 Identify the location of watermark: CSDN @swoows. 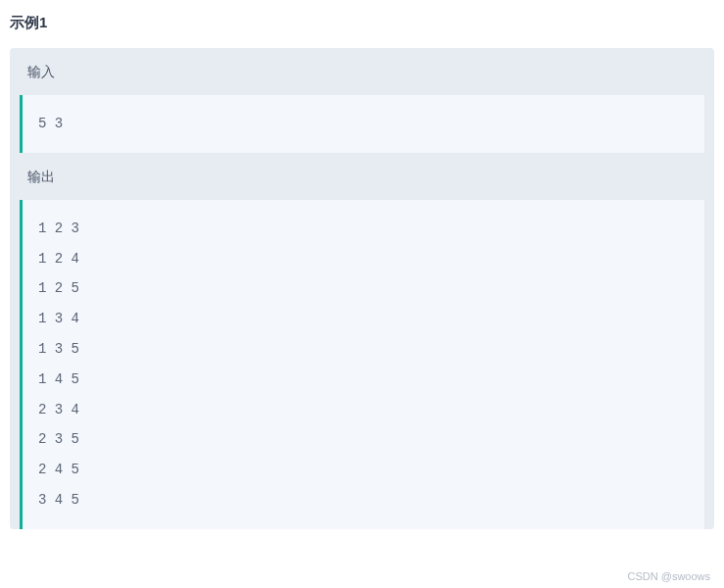
(668, 576).